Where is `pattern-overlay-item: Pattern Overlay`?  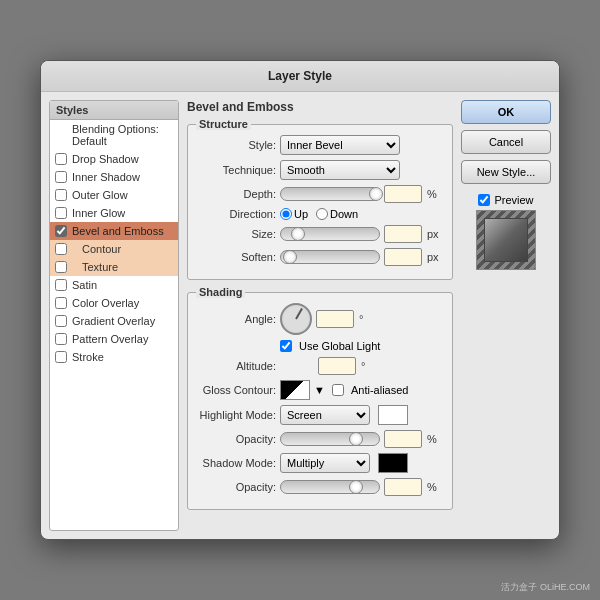
pattern-overlay-item: Pattern Overlay is located at coordinates (114, 339).